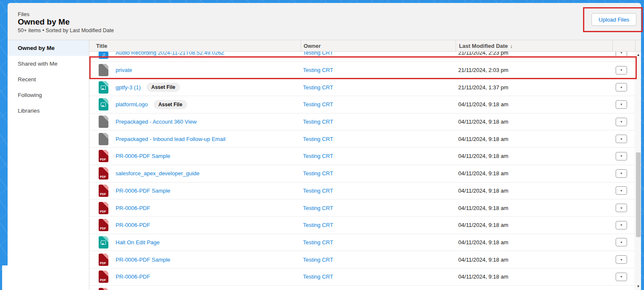 This screenshot has width=644, height=290. What do you see at coordinates (624, 46) in the screenshot?
I see `column-header-actions` at bounding box center [624, 46].